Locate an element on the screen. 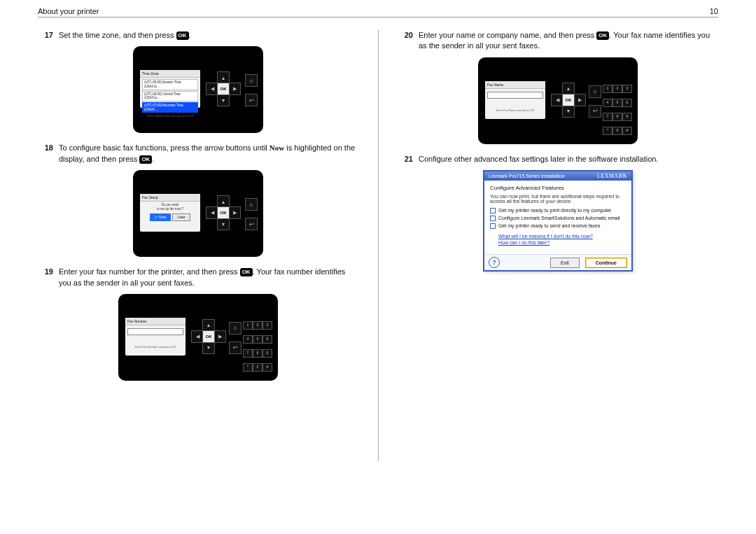 The height and width of the screenshot is (534, 756). dialog-link: How can I do this later? is located at coordinates (562, 242).